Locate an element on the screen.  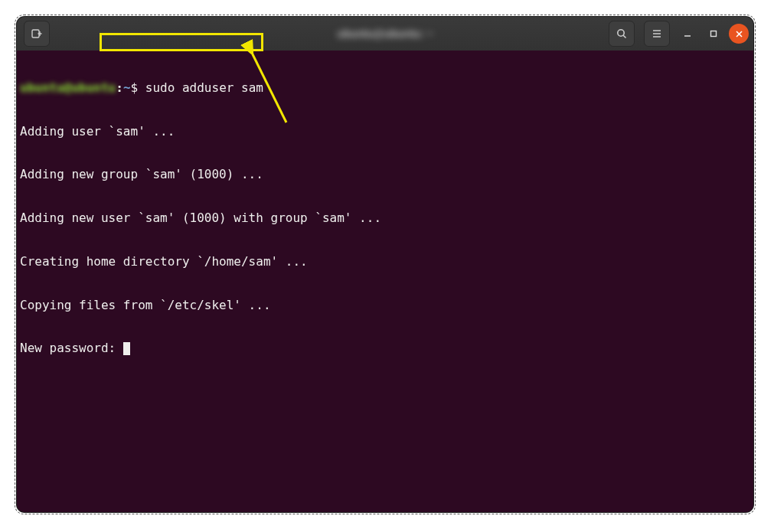
cursor is located at coordinates (127, 349).